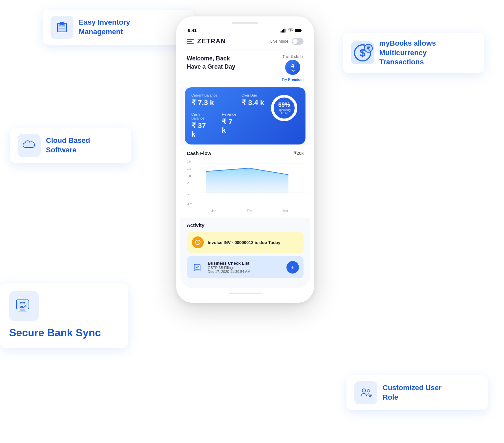 The height and width of the screenshot is (443, 504). What do you see at coordinates (189, 204) in the screenshot?
I see `y-label-5: -1.2` at bounding box center [189, 204].